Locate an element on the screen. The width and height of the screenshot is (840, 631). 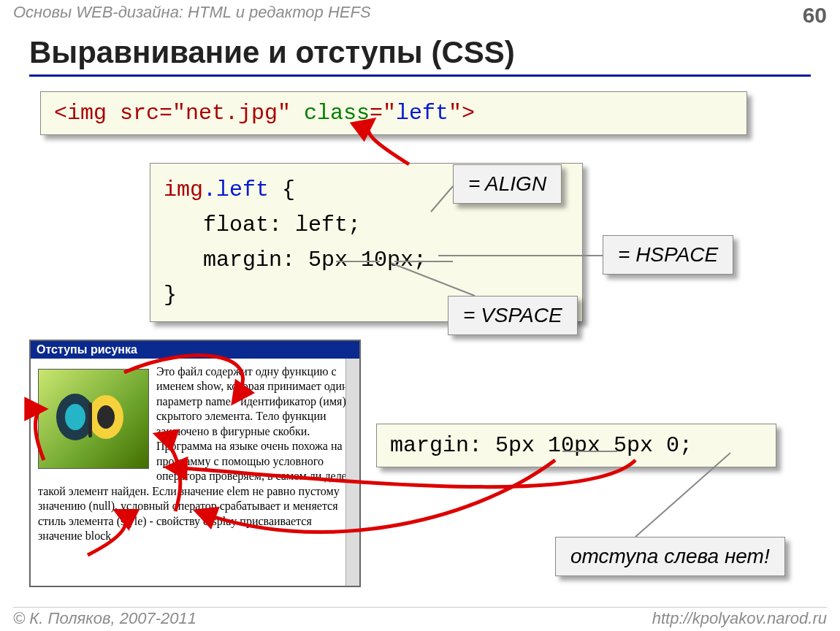
code1-p5: "> is located at coordinates (462, 113).